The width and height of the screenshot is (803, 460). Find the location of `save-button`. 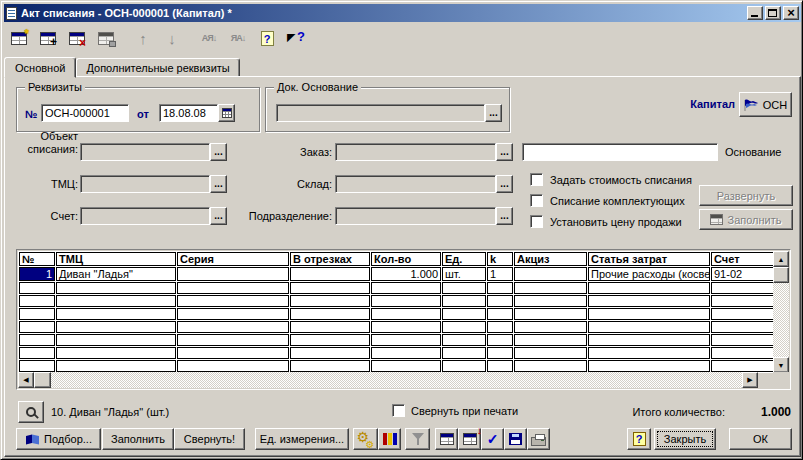

save-button is located at coordinates (516, 439).